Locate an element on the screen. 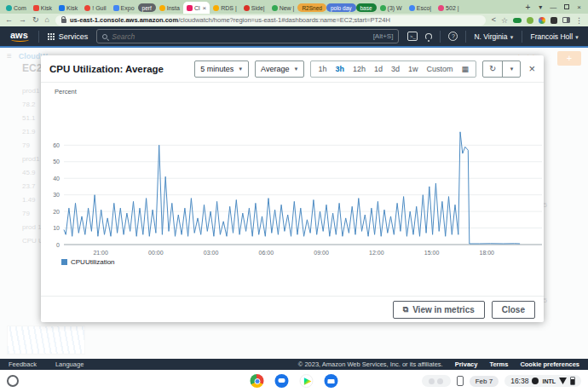 This screenshot has height=392, width=588. gmail-favicon-icon is located at coordinates (36, 9).